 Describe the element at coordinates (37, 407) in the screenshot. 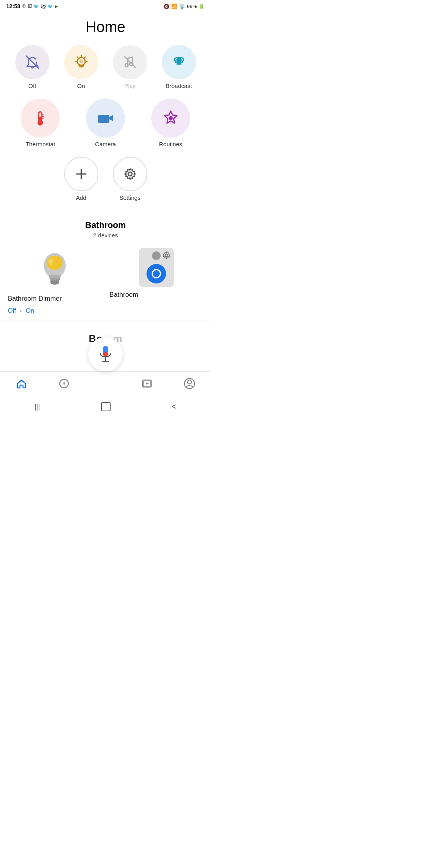

I see `android-recent-btn: |||` at that location.